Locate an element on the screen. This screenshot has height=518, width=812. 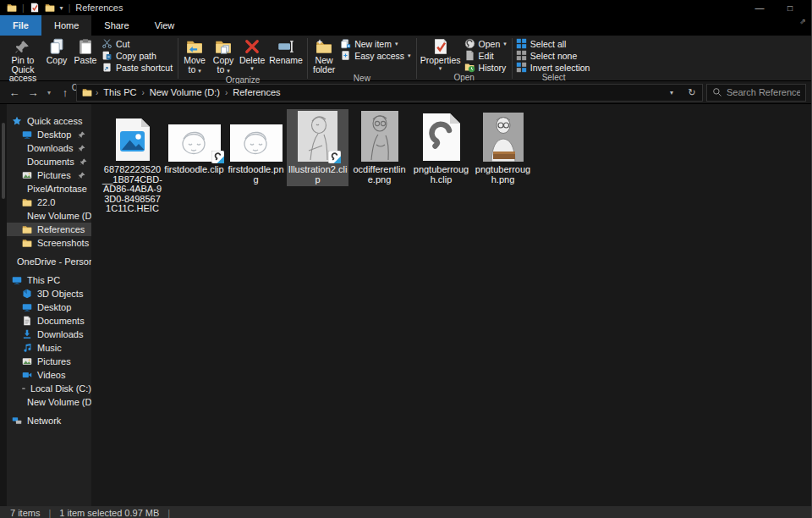
sidebar-item-pc-pictures: Pictures is located at coordinates (49, 361).